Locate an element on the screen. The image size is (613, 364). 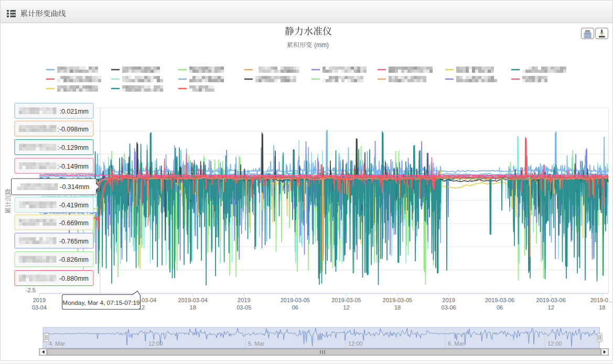
svg-text: 2019-03-04 is located at coordinates (193, 300).